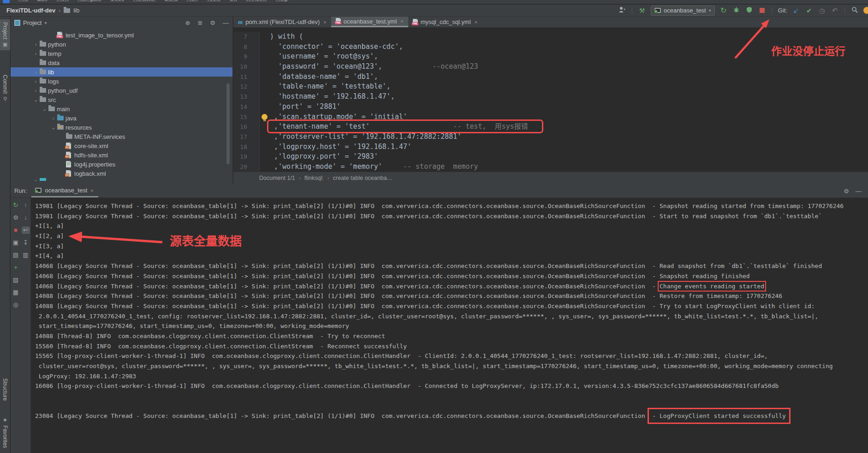 The width and height of the screenshot is (868, 453). I want to click on ide-update-badge-icon, so click(866, 10).